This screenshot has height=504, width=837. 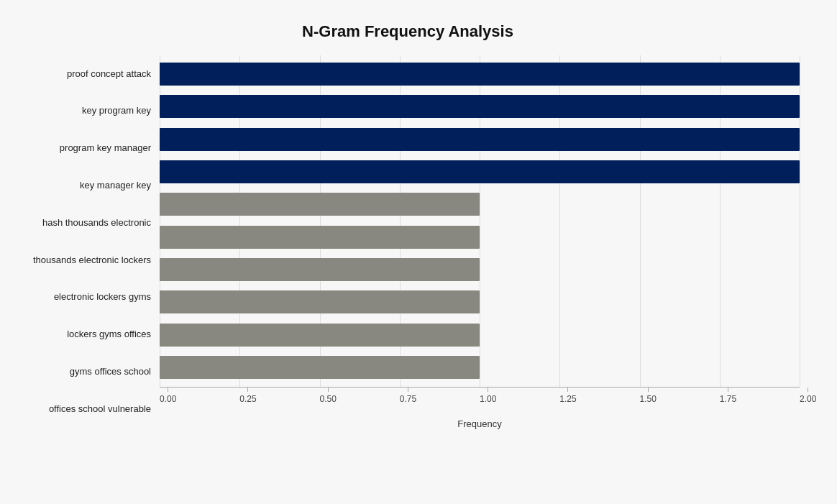 I want to click on y-label: key program key, so click(x=116, y=111).